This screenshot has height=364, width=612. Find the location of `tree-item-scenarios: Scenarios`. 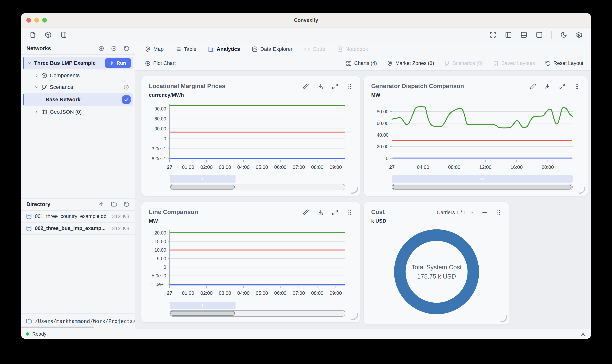

tree-item-scenarios: Scenarios is located at coordinates (78, 87).